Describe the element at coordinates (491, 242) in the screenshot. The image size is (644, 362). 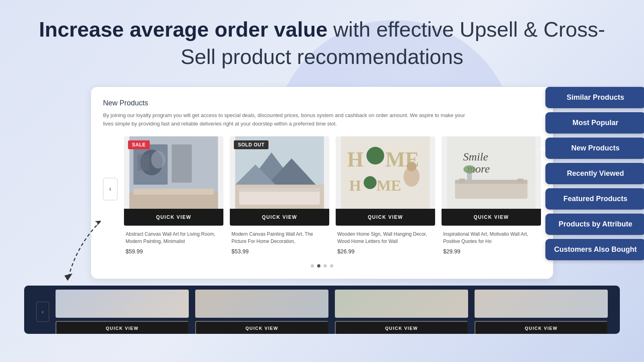
I see `product-info-4: Inspirational Wall Art, Motivatio Wall A…` at that location.